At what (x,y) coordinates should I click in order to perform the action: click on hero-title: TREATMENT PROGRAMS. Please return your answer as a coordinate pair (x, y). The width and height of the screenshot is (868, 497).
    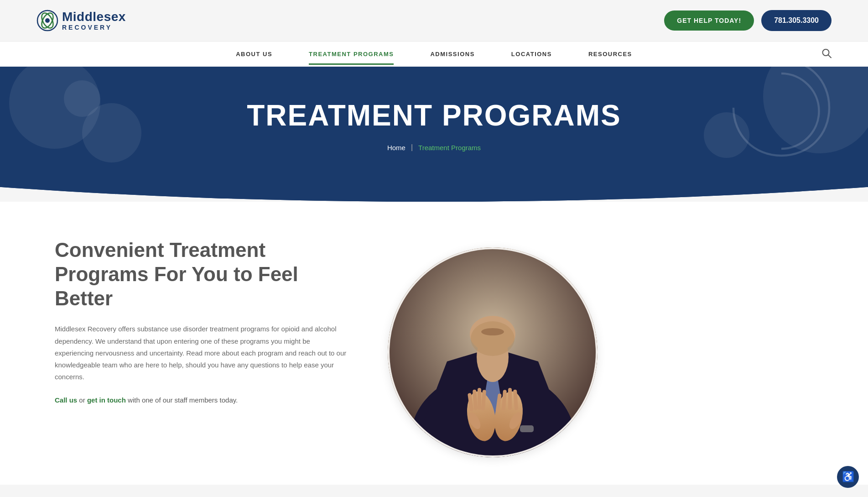
    Looking at the image, I should click on (434, 115).